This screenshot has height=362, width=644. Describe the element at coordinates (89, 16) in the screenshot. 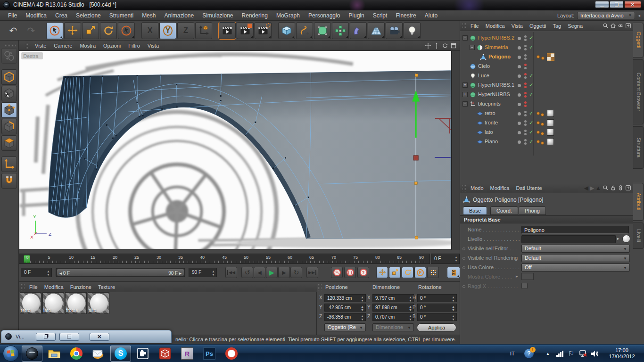

I see `menu-selezione: Selezione` at that location.